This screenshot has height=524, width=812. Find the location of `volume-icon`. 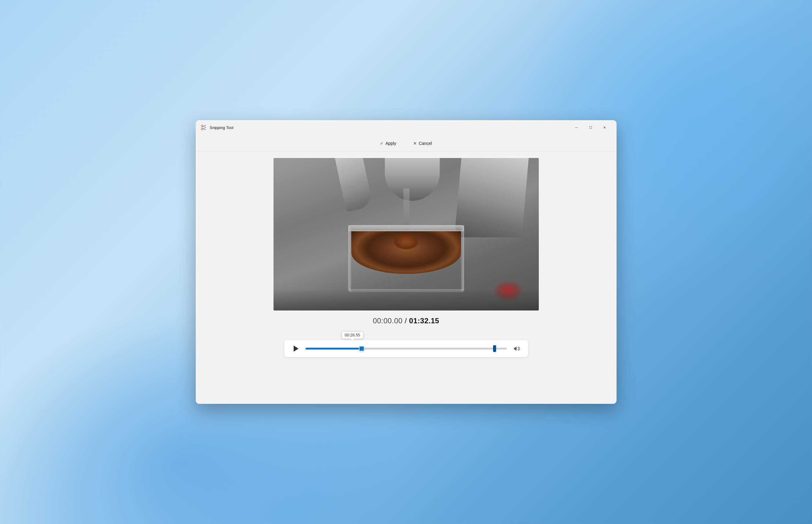

volume-icon is located at coordinates (516, 348).